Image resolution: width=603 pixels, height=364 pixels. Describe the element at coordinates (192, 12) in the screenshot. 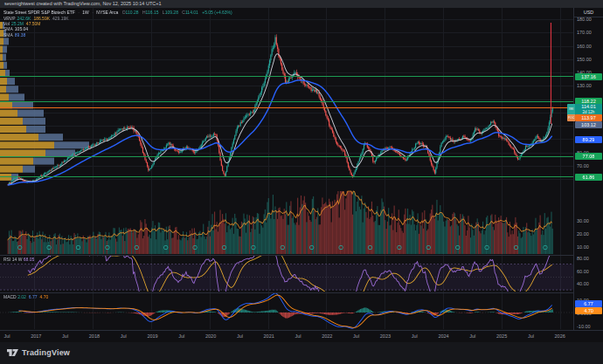

I see `close-value: 114.01` at that location.